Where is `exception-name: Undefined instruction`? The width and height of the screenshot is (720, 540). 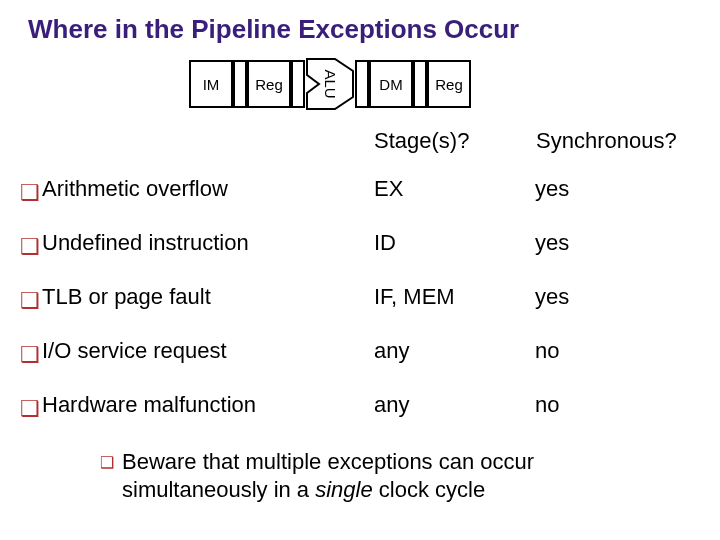 exception-name: Undefined instruction is located at coordinates (208, 245).